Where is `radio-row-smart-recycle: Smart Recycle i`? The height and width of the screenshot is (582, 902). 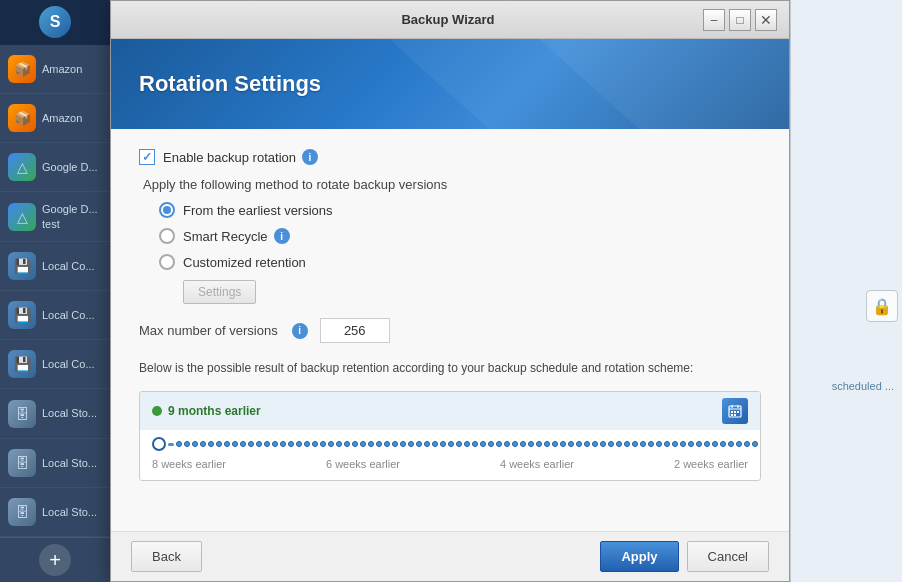
radio-row-smart-recycle: Smart Recycle i is located at coordinates (460, 236).